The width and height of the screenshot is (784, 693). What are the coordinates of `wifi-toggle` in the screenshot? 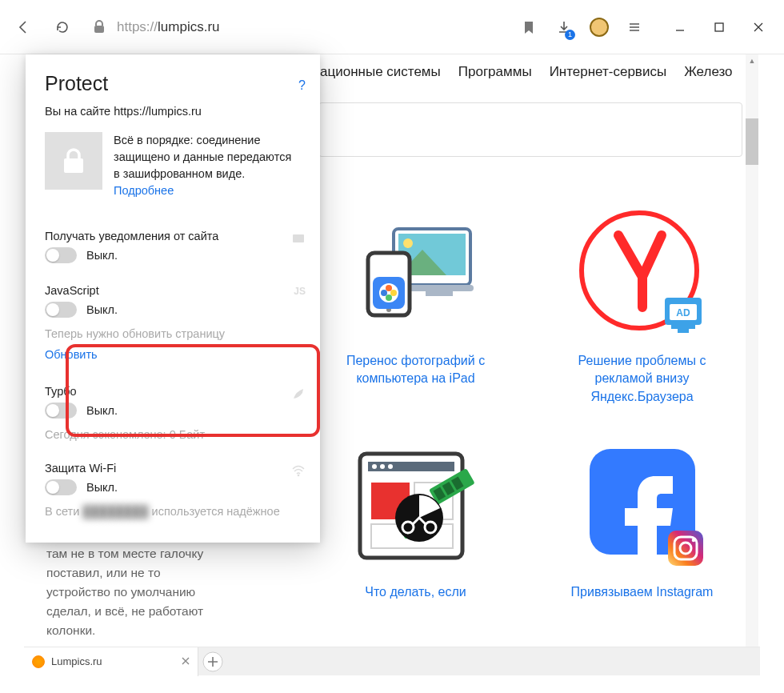 It's located at (61, 487).